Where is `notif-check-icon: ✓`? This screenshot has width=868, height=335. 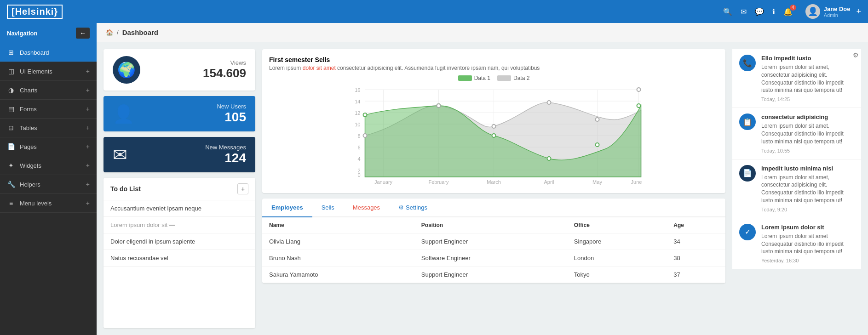
notif-check-icon: ✓ is located at coordinates (747, 232).